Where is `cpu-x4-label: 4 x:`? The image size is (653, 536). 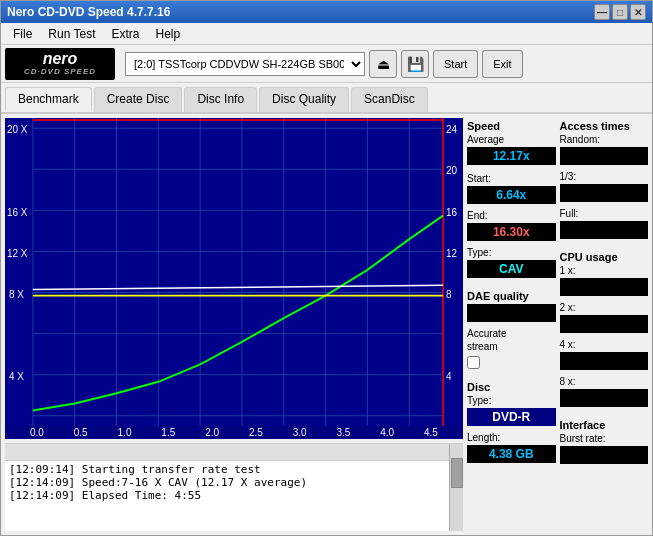 cpu-x4-label: 4 x: is located at coordinates (604, 344).